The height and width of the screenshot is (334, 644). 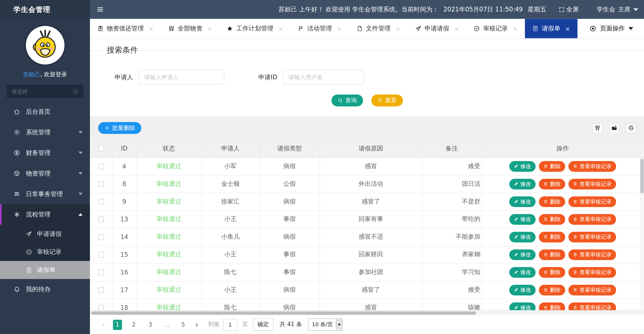 What do you see at coordinates (150, 325) in the screenshot?
I see `page-number-3: 3` at bounding box center [150, 325].